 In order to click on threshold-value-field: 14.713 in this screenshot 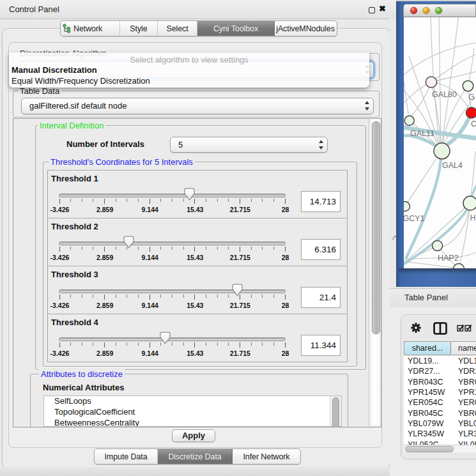, I will do `click(321, 202)`.